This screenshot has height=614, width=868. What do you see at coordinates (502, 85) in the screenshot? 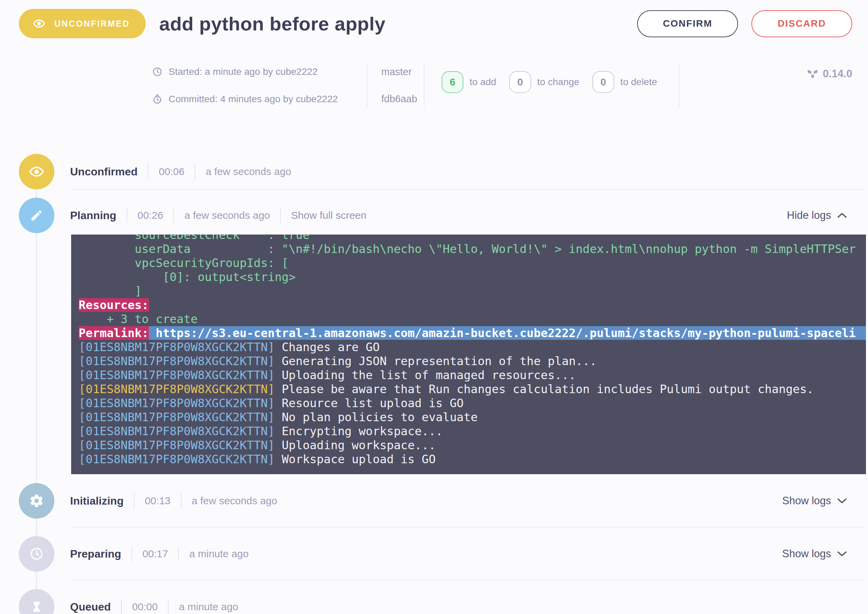
I see `run-meta: Started: a minute ago by cube2222 Commit…` at bounding box center [502, 85].